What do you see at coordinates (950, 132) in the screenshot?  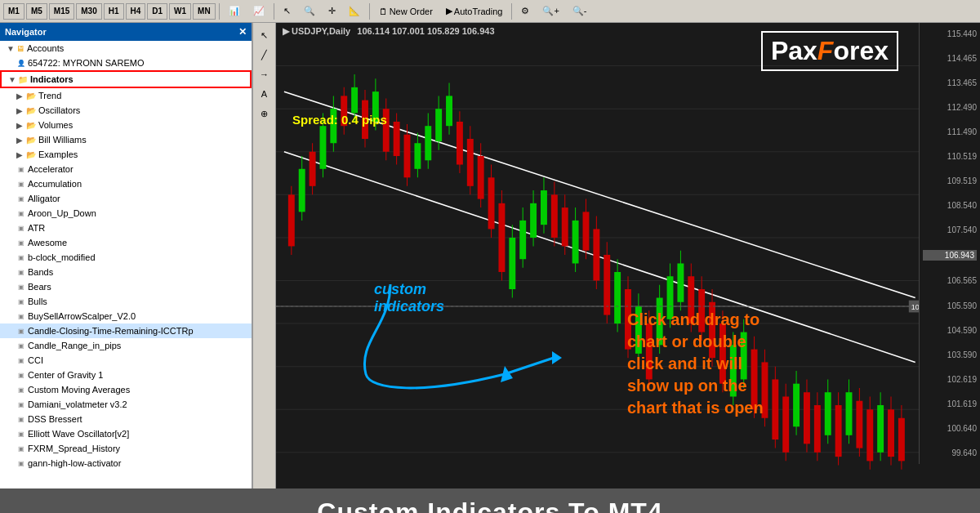 I see `price-111: 111.490` at bounding box center [950, 132].